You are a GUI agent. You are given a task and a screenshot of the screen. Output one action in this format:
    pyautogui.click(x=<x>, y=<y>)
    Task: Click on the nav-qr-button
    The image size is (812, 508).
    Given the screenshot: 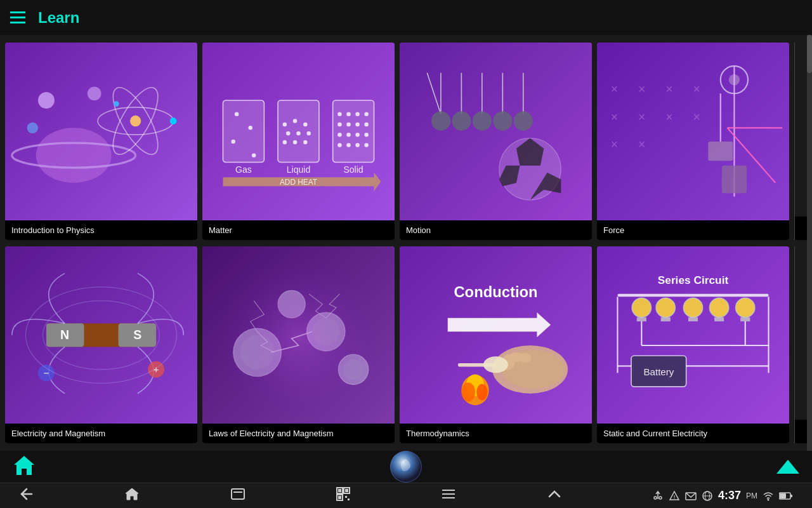 What is the action you would take?
    pyautogui.click(x=343, y=495)
    